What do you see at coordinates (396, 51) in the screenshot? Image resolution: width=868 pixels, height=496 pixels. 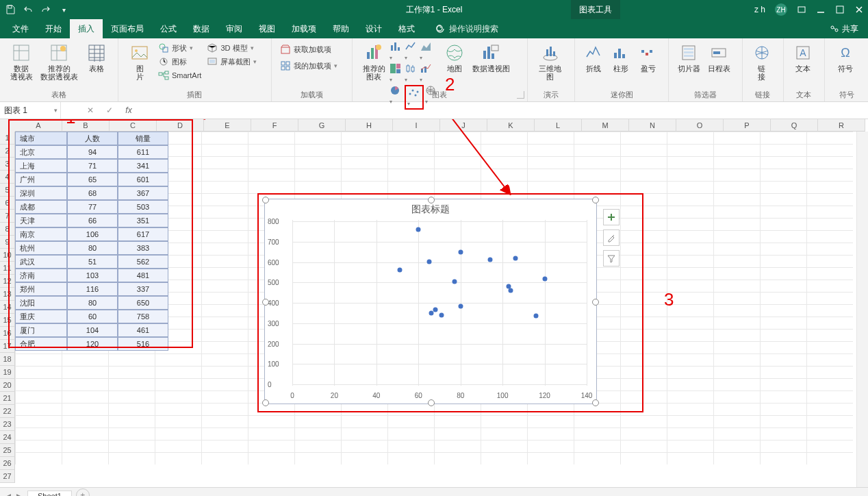 I see `column-chart-icon: ▾` at bounding box center [396, 51].